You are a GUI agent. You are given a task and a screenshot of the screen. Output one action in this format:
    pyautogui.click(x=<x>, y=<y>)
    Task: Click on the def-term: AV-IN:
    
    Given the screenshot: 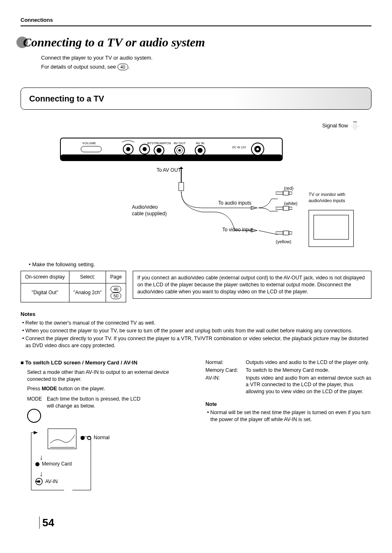 What is the action you would take?
    pyautogui.click(x=226, y=385)
    